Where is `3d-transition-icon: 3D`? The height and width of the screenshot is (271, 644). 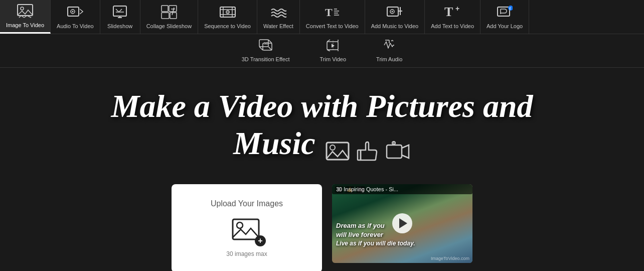
3d-transition-icon: 3D is located at coordinates (266, 47).